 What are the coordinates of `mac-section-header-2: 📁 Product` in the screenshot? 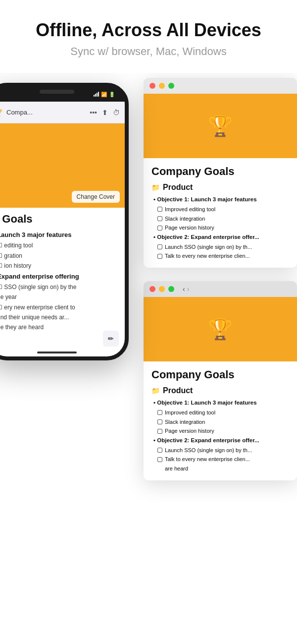 It's located at (220, 391).